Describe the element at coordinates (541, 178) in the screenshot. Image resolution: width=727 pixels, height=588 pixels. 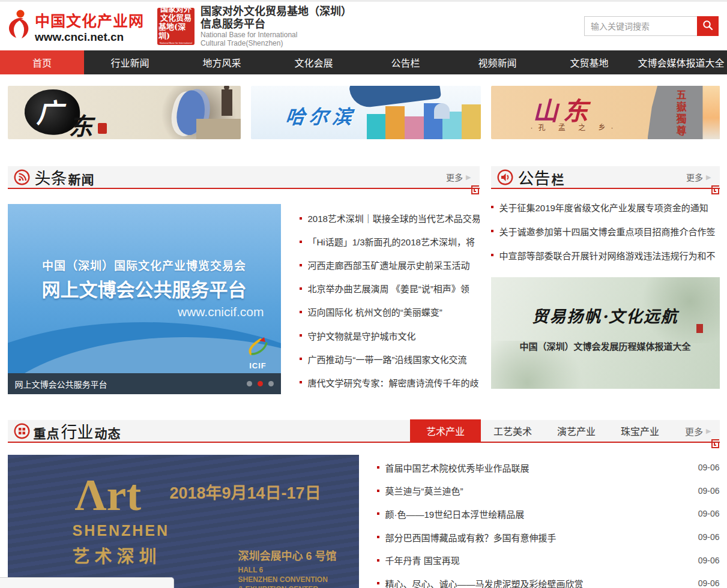
I see `announcements-title: 公告 栏` at that location.